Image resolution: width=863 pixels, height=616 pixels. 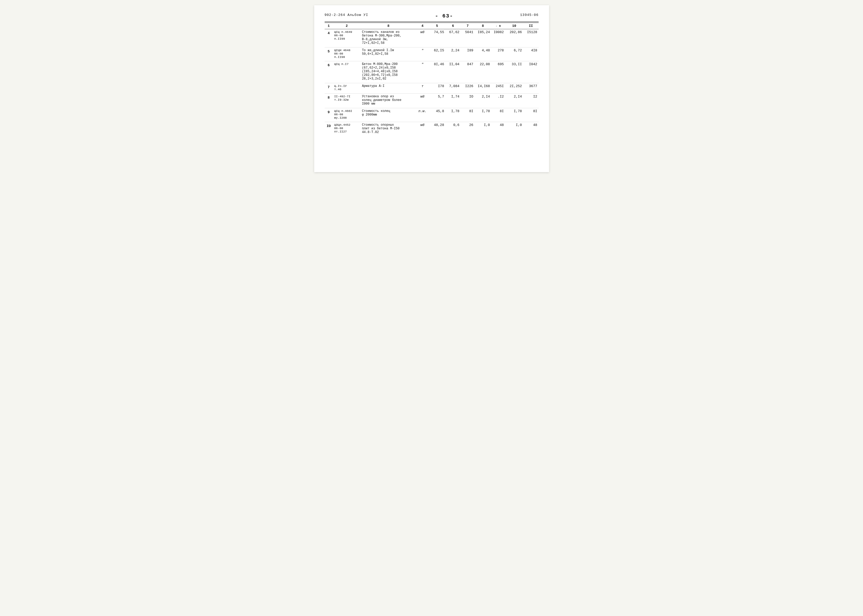 I want to click on table-row: IOЦОЦп.4452 06-08 пт.II27Стоимость опорн…, so click(x=432, y=129).